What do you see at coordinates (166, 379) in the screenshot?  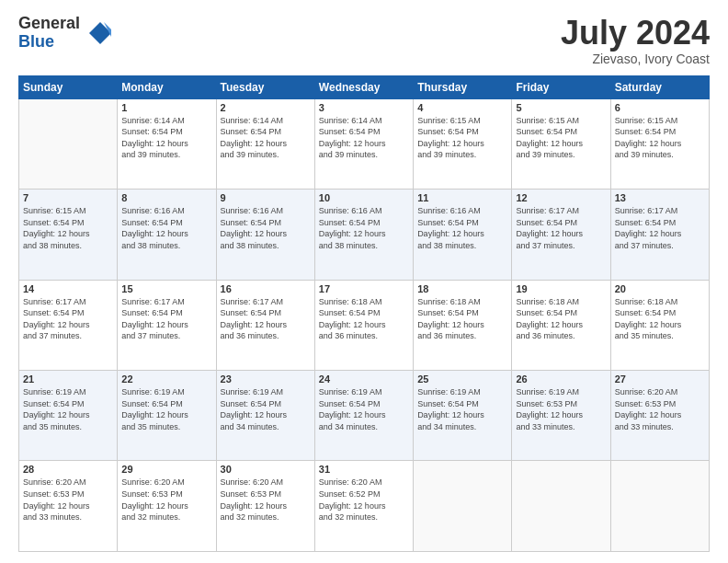 I see `day-number: 22` at bounding box center [166, 379].